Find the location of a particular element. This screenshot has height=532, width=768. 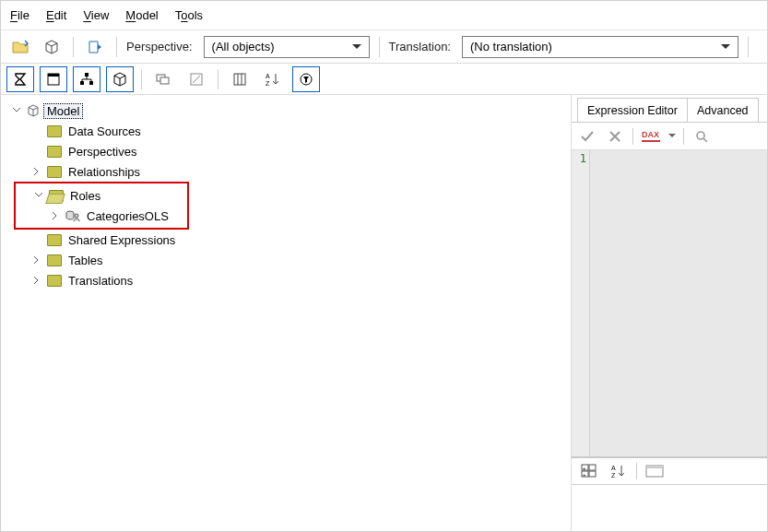

translation-value: (No translation) is located at coordinates (511, 46).